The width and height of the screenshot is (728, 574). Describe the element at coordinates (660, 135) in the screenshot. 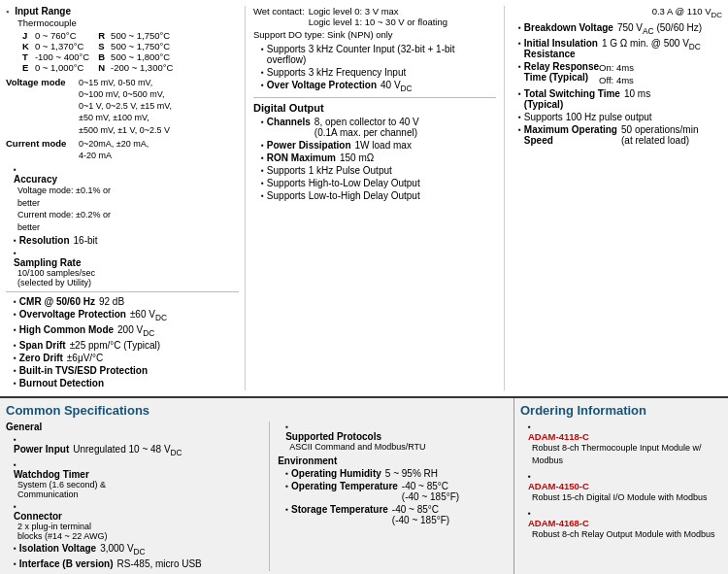

I see `max-operating-speed-value: 50 operations/min(at related load)` at that location.